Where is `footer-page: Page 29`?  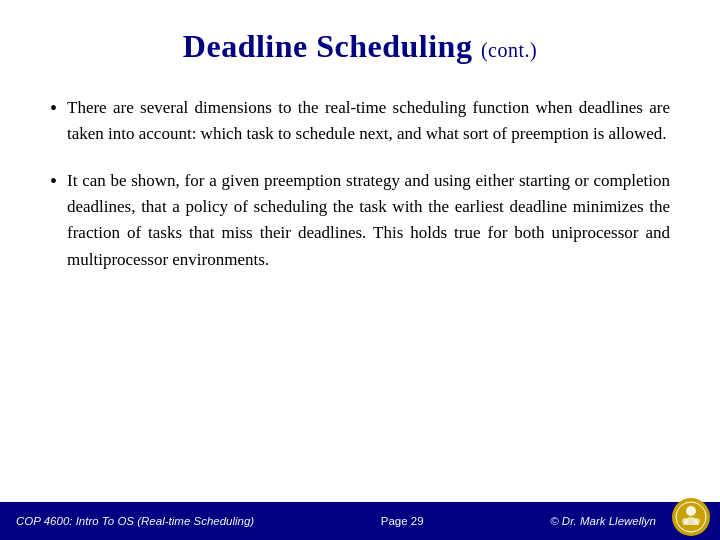
footer-page: Page 29 is located at coordinates (402, 521).